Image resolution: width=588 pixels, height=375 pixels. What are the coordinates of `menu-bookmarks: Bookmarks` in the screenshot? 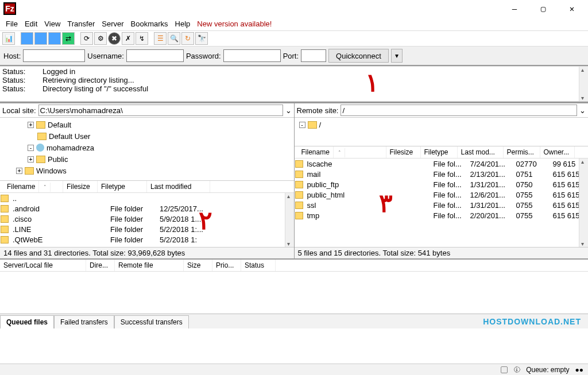 It's located at (149, 24).